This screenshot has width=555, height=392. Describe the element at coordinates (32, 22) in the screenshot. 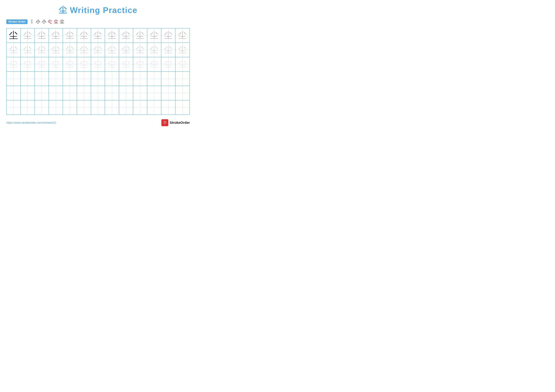

I see `stroke-step-1: 丨` at that location.